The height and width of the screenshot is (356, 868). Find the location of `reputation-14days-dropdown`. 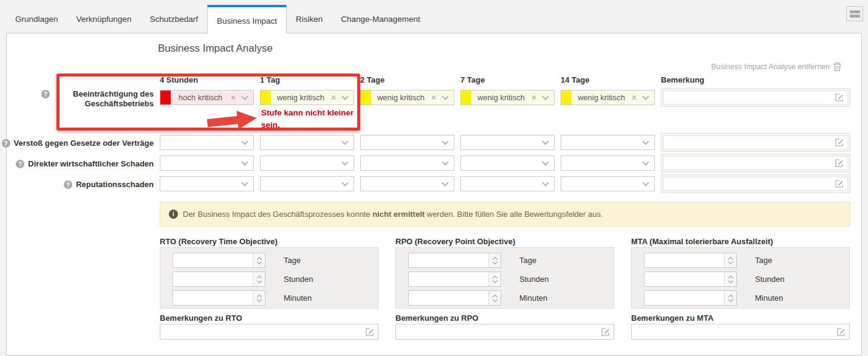

reputation-14days-dropdown is located at coordinates (607, 183).